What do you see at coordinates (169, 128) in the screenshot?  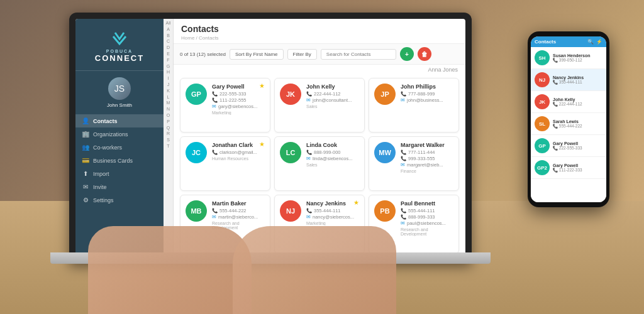 I see `alpha-letter-q: Q` at bounding box center [169, 128].